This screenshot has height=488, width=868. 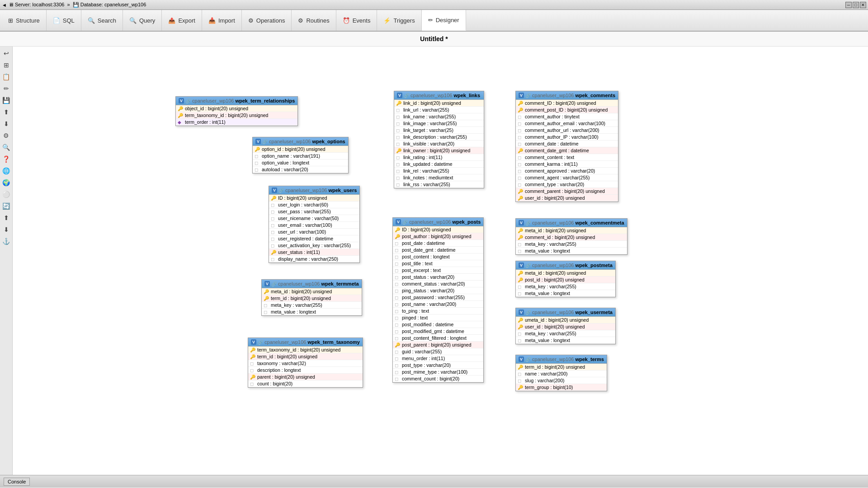 What do you see at coordinates (566, 279) in the screenshot?
I see `table-postmeta: V 🔗 cpaneluser_wp106 wpek_postmeta 🔑meta…` at bounding box center [566, 279].